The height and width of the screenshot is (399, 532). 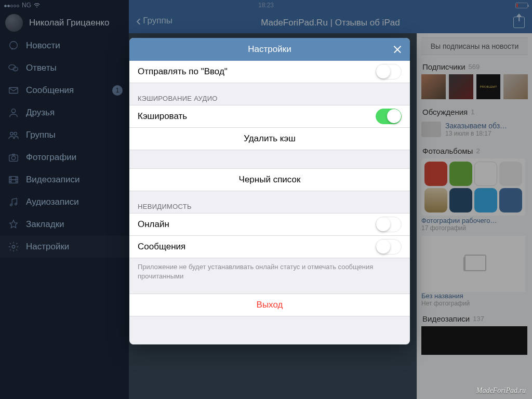 What do you see at coordinates (270, 180) in the screenshot?
I see `cell-label: Черный список` at bounding box center [270, 180].